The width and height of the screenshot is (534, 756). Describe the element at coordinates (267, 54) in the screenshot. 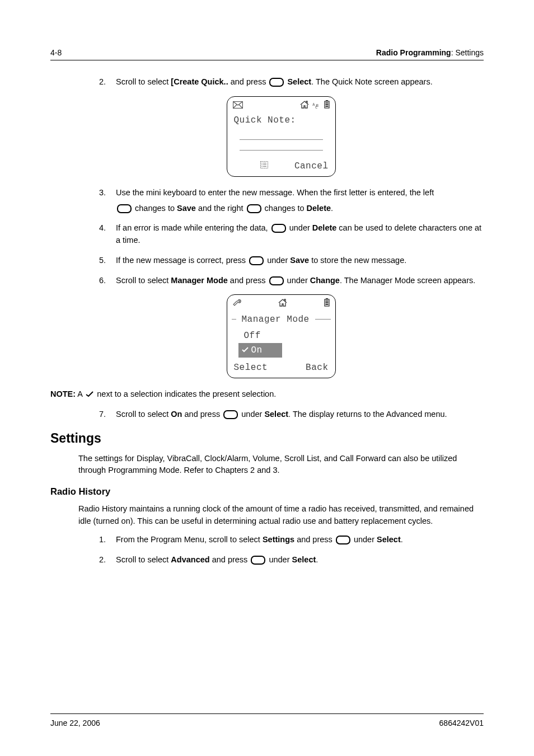

I see `page-header: 4-8 Radio Programming: Settings` at that location.